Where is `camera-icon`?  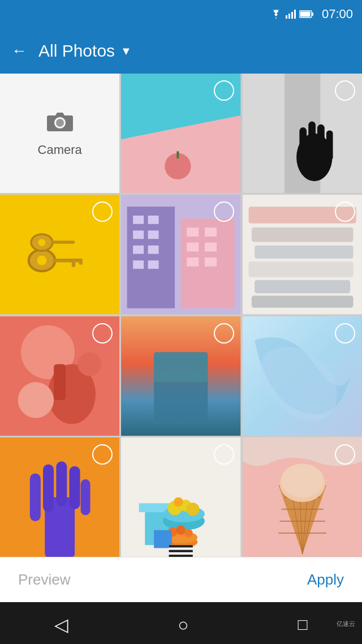 camera-icon is located at coordinates (60, 124).